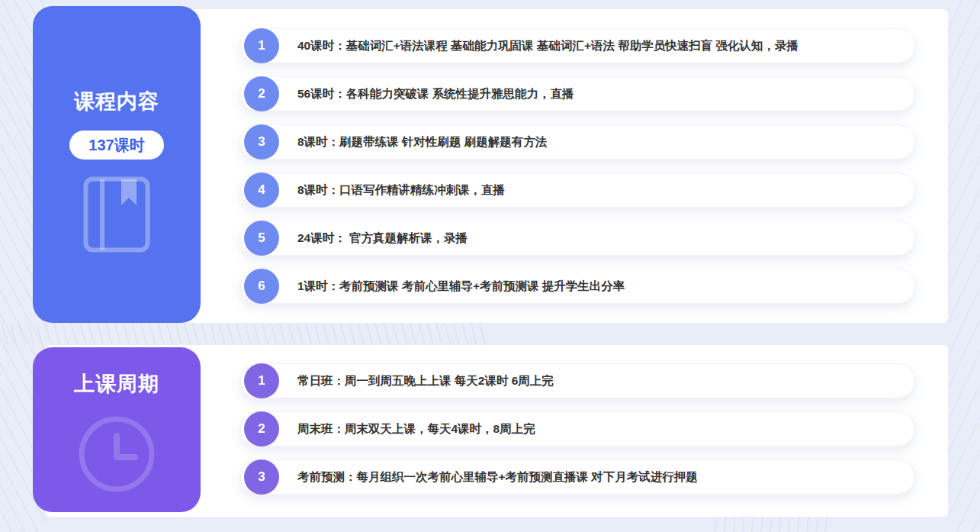 The image size is (980, 532). What do you see at coordinates (497, 478) in the screenshot?
I see `schedule-item-text: 考前预测：每月组织一次考前心里辅导+考前预测直播课 对下月考试进行押题` at bounding box center [497, 478].